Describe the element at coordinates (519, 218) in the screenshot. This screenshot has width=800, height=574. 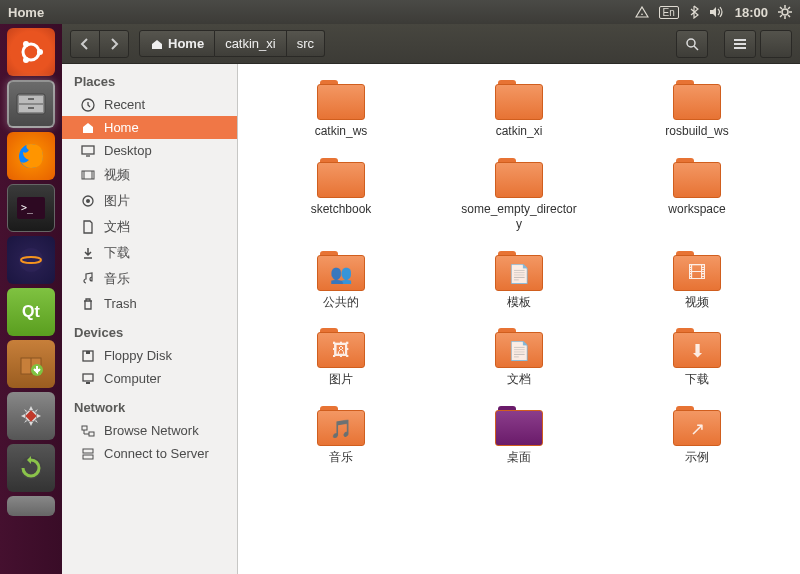
I see `folder-label: some_empty_directory` at that location.